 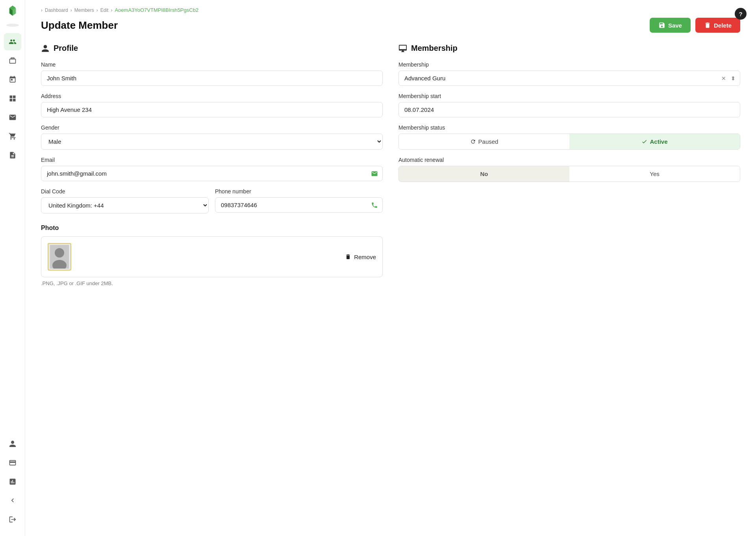 What do you see at coordinates (299, 191) in the screenshot?
I see `phone-label: Phone number` at bounding box center [299, 191].